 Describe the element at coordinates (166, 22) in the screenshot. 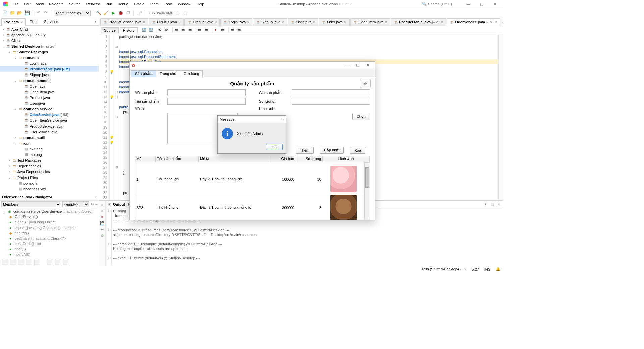

I see `editor-tab: ☕DBUtils.java×` at that location.